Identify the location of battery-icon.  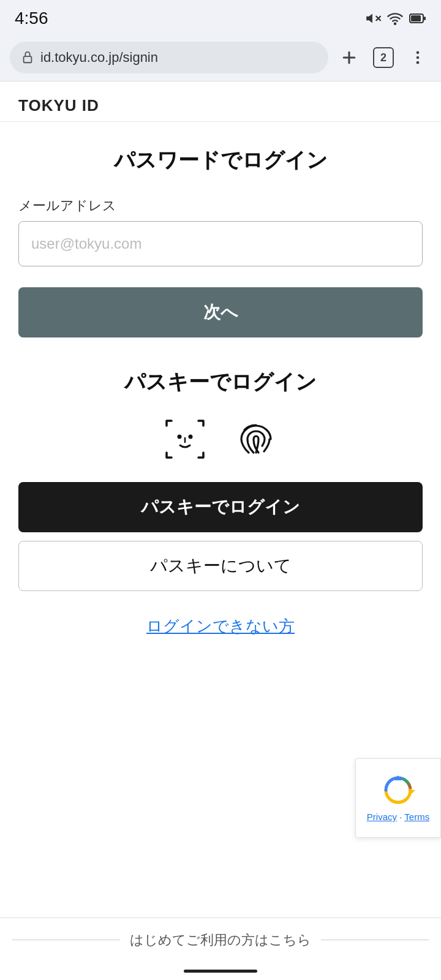
(418, 18).